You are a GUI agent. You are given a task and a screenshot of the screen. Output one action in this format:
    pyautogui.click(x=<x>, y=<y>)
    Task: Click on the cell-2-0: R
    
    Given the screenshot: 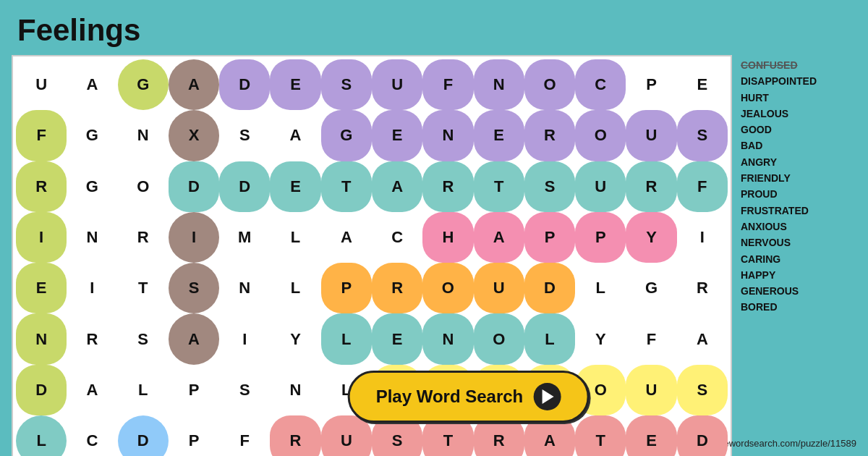 What is the action you would take?
    pyautogui.click(x=41, y=187)
    